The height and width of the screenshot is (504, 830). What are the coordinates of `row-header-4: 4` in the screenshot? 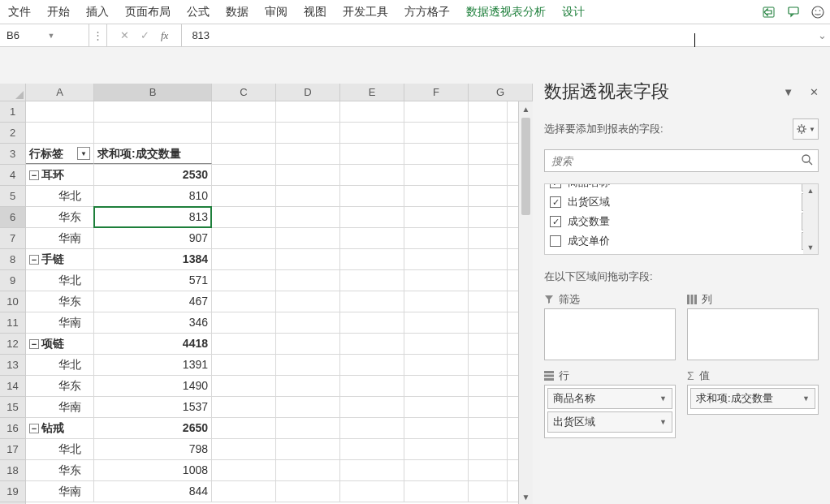 It's located at (13, 175).